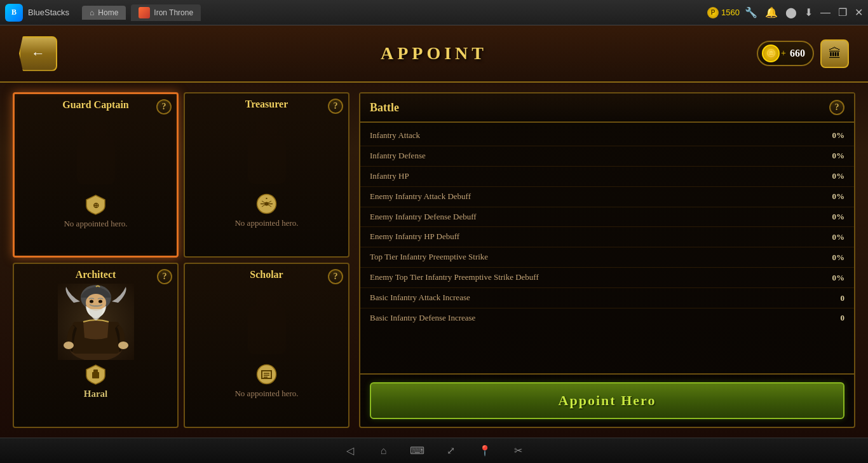 The width and height of the screenshot is (868, 463). Describe the element at coordinates (165, 277) in the screenshot. I see `architect-help-icon: ?` at that location.